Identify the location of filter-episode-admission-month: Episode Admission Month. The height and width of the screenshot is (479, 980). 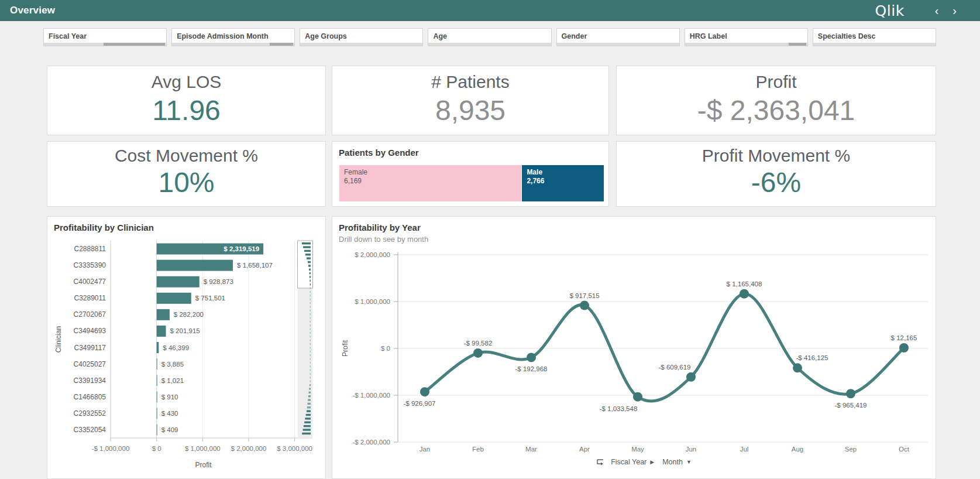
(233, 37).